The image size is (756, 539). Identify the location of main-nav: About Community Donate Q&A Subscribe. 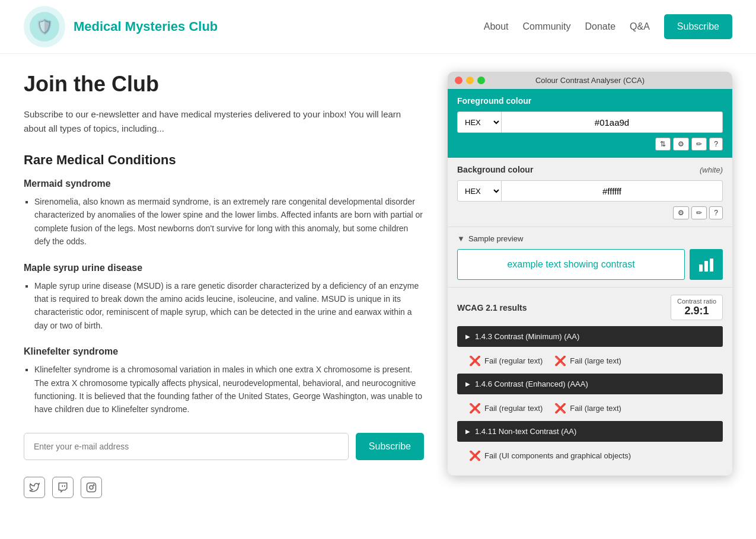
(608, 27).